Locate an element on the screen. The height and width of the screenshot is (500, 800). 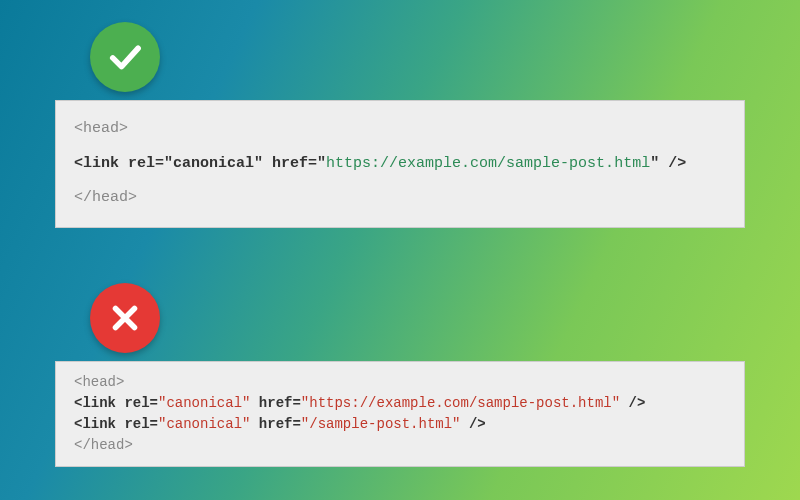
check-icon is located at coordinates (125, 57).